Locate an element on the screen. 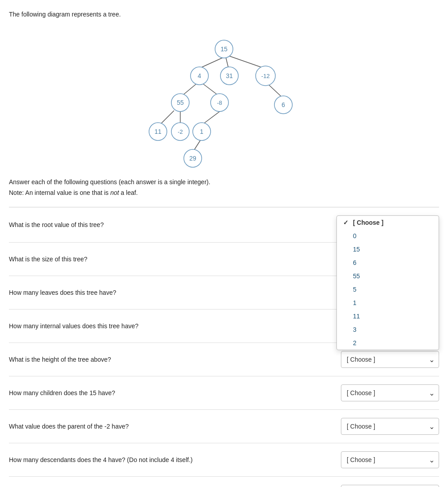  dropdown-option-q1-0: ✓[ Choose ] is located at coordinates (388, 223).